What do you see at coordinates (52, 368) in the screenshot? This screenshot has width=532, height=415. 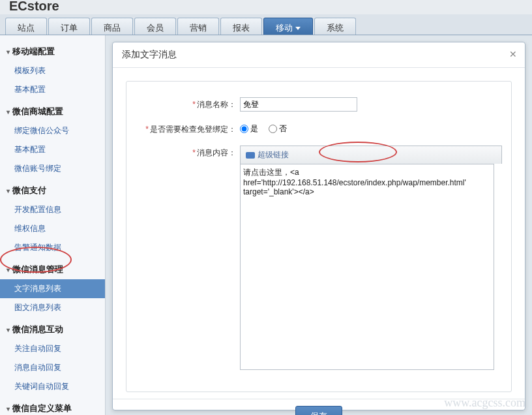 I see `sidebar-item-消息自动回复: 消息自动回复` at bounding box center [52, 368].